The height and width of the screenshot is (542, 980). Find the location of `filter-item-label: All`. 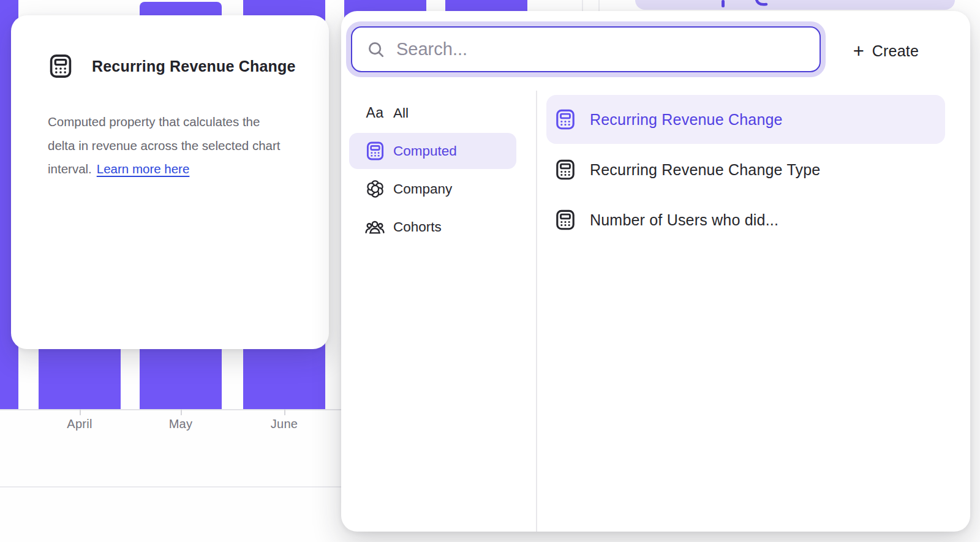

filter-item-label: All is located at coordinates (401, 113).